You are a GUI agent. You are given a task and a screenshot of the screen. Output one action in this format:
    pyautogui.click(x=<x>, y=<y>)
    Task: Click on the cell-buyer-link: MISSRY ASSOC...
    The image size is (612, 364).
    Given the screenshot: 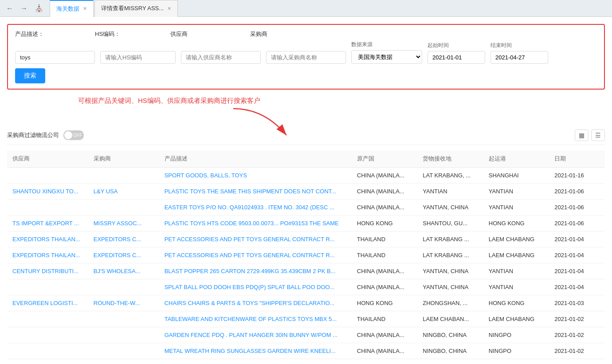 What is the action you would take?
    pyautogui.click(x=118, y=223)
    